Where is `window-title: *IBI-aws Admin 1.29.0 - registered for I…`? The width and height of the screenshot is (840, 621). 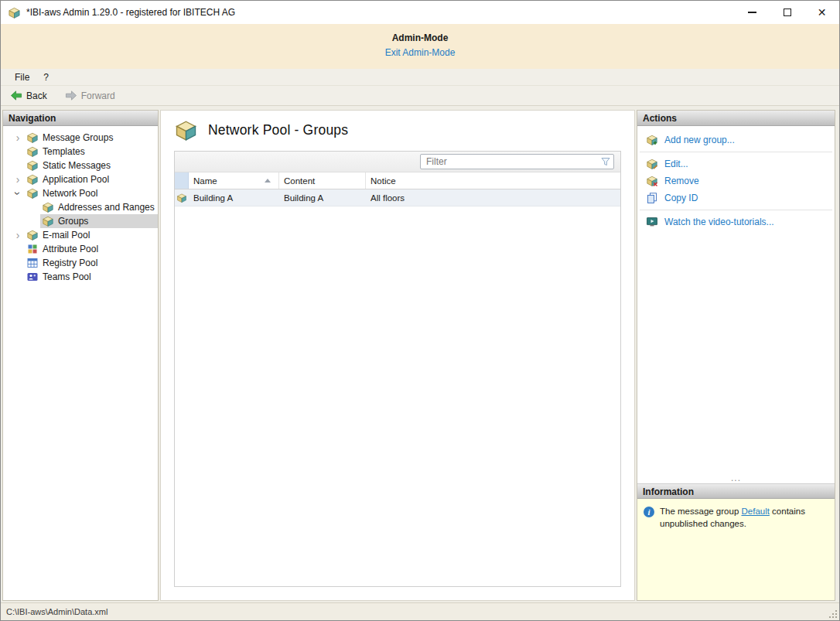
window-title: *IBI-aws Admin 1.29.0 - registered for I… is located at coordinates (131, 12).